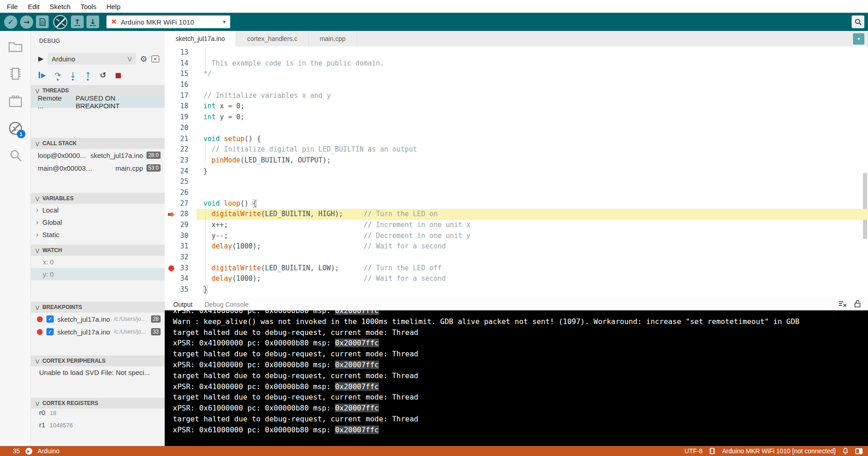 This screenshot has width=868, height=456. I want to click on restart-button: ↺, so click(103, 75).